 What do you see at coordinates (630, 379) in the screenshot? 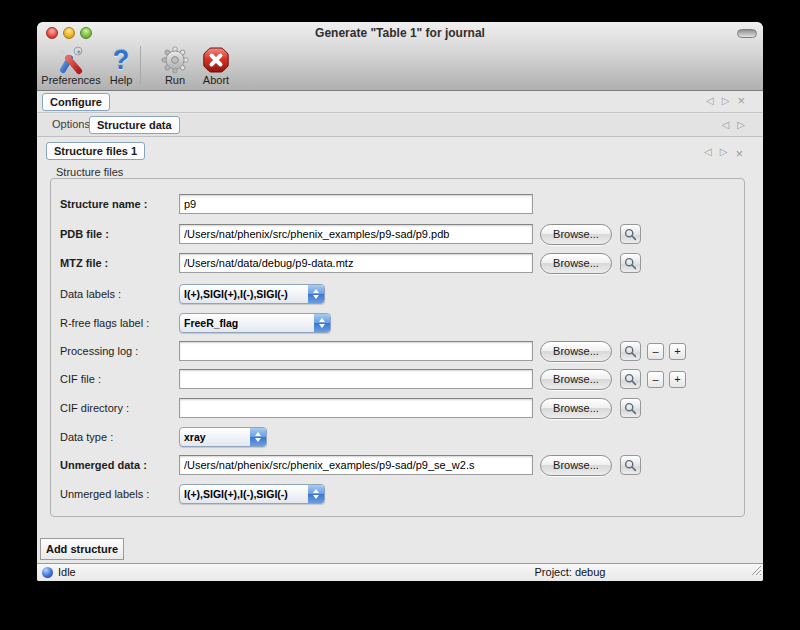
I see `cif-file-view-button` at bounding box center [630, 379].